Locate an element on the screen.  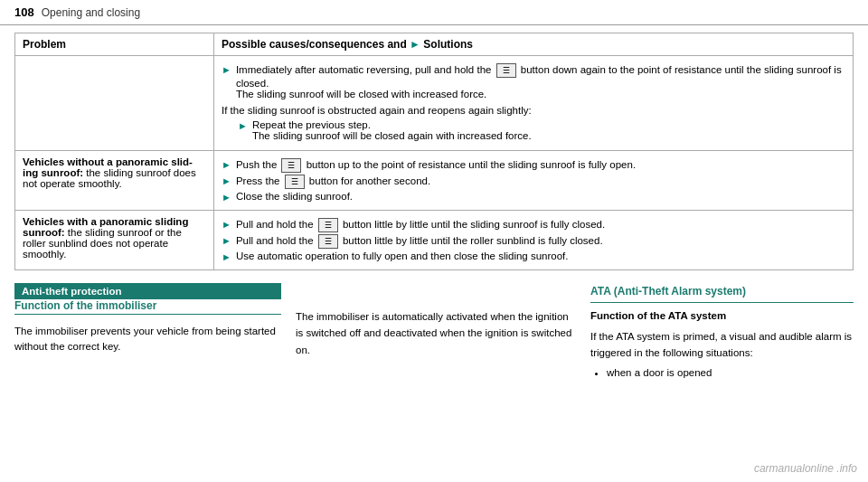
table-row: Vehicles with a panoramic sliding sunroo… is located at coordinates (434, 241).